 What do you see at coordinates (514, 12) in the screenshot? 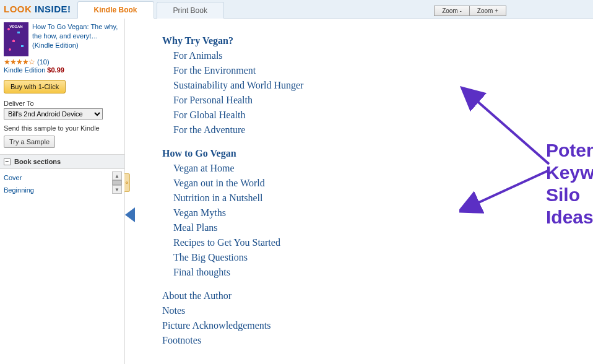
I see `zoom-controls: Zoom - Zoom +` at bounding box center [514, 12].